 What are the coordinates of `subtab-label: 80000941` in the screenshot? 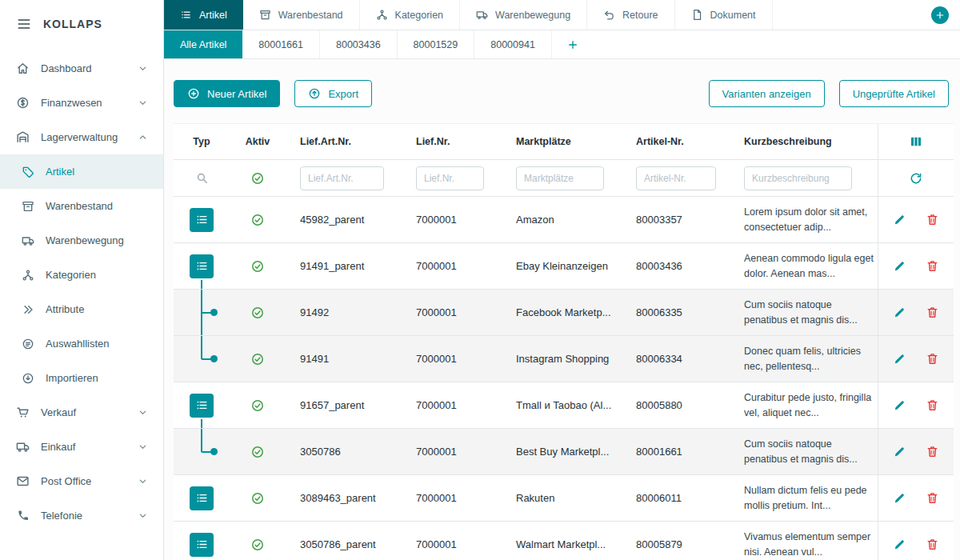 It's located at (513, 45).